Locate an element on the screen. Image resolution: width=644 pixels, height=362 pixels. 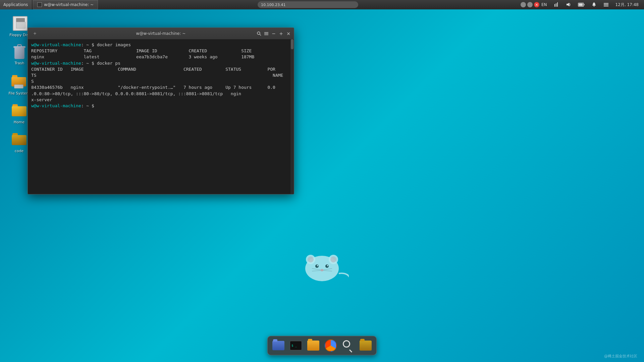
menu-icon is located at coordinates (606, 5).